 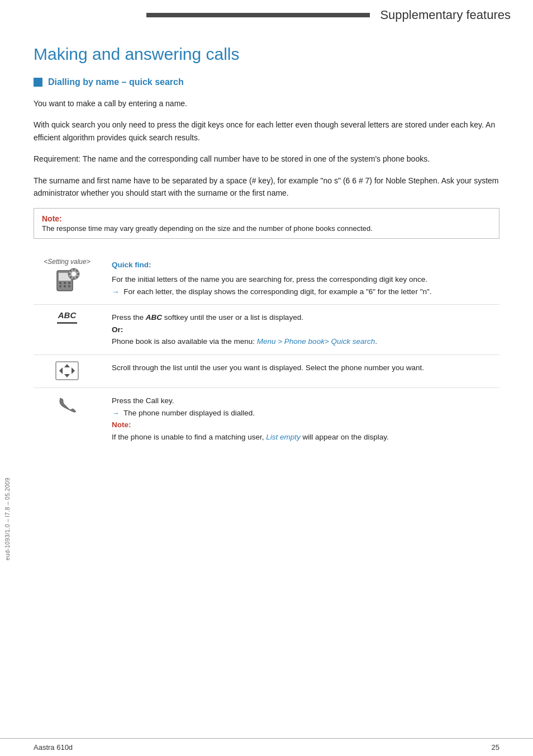 I want to click on step-1-icon: <Setting value>, so click(x=67, y=277).